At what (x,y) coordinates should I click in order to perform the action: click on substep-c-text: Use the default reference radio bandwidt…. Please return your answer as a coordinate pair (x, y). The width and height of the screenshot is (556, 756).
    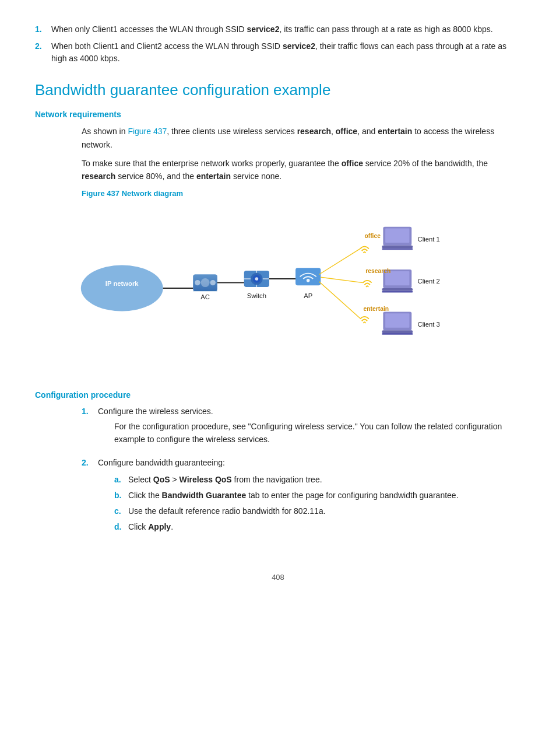
    Looking at the image, I should click on (227, 511).